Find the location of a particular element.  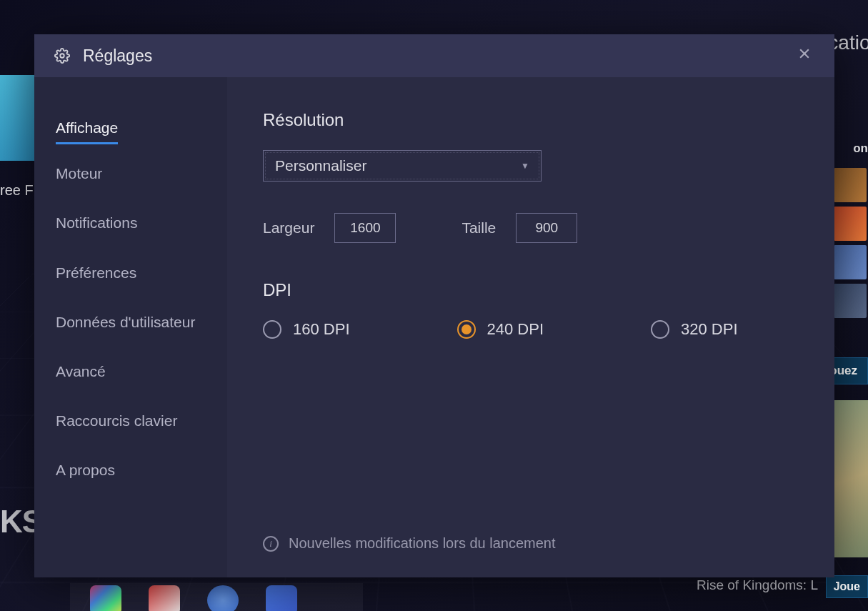

bg-game-card is located at coordinates (851, 479).